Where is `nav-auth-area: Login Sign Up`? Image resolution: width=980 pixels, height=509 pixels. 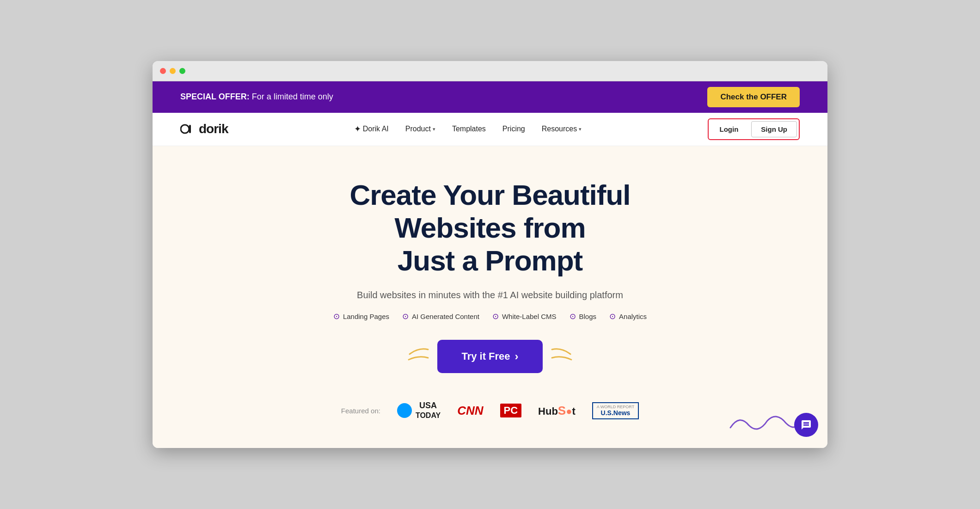
nav-auth-area: Login Sign Up is located at coordinates (754, 129).